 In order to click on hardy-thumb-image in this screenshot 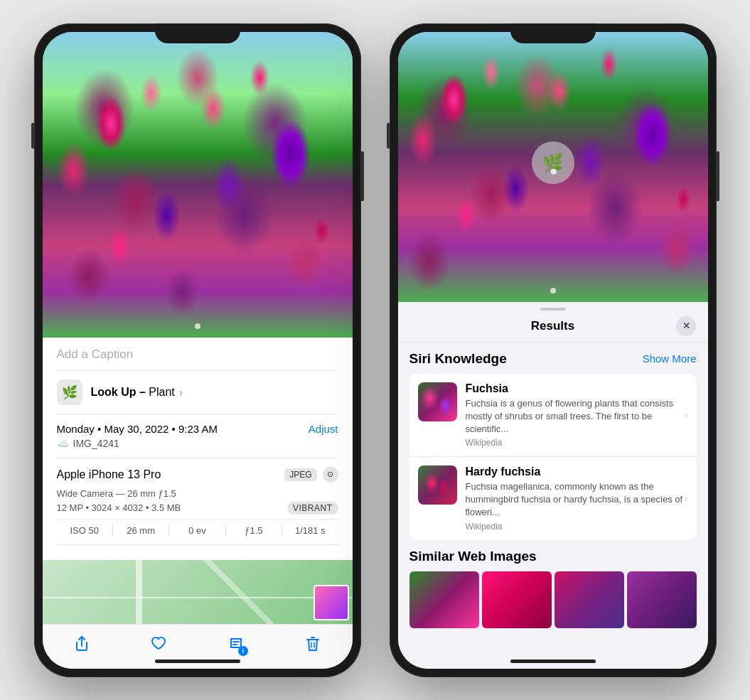, I will do `click(438, 485)`.